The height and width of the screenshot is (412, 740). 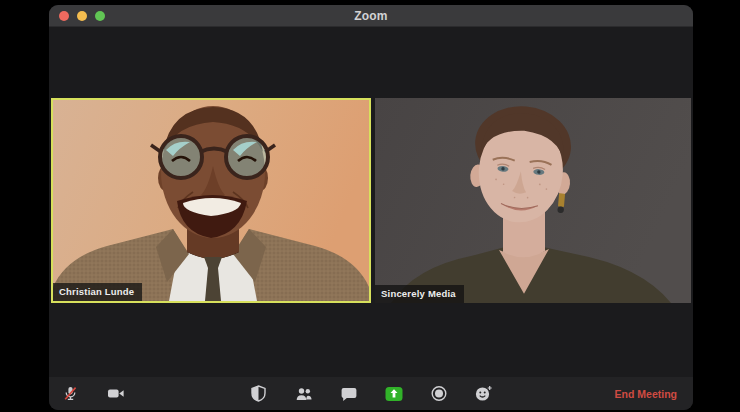 I want to click on minimize-window-button, so click(x=82, y=16).